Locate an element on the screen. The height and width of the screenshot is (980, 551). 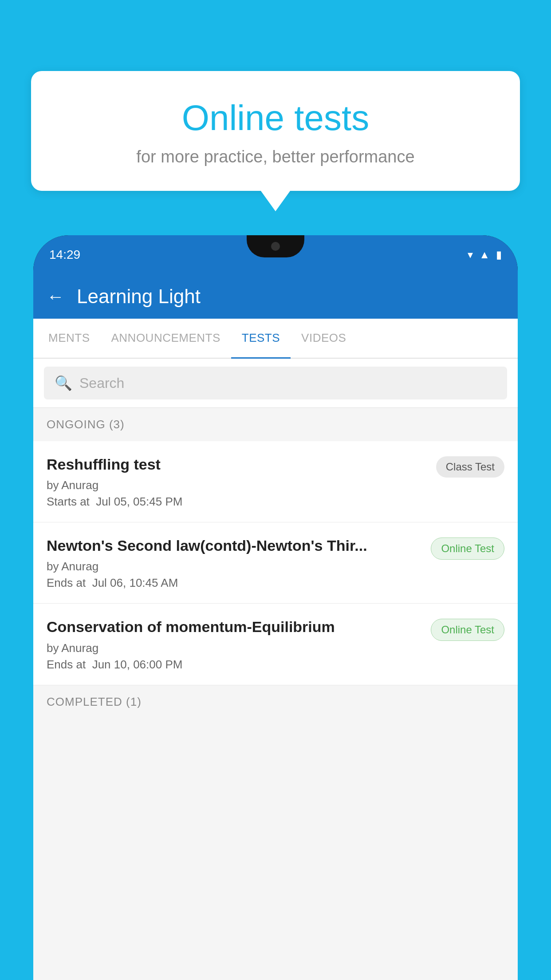
search-placeholder: Search is located at coordinates (102, 383).